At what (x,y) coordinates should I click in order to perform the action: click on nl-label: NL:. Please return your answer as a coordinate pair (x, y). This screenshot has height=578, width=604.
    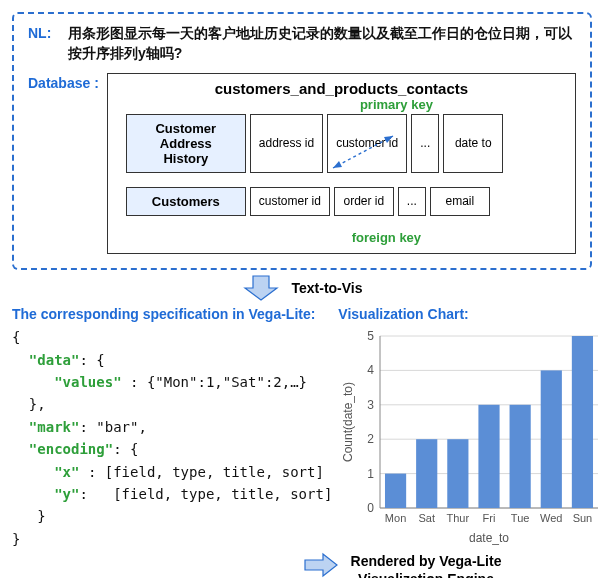
    Looking at the image, I should click on (42, 44).